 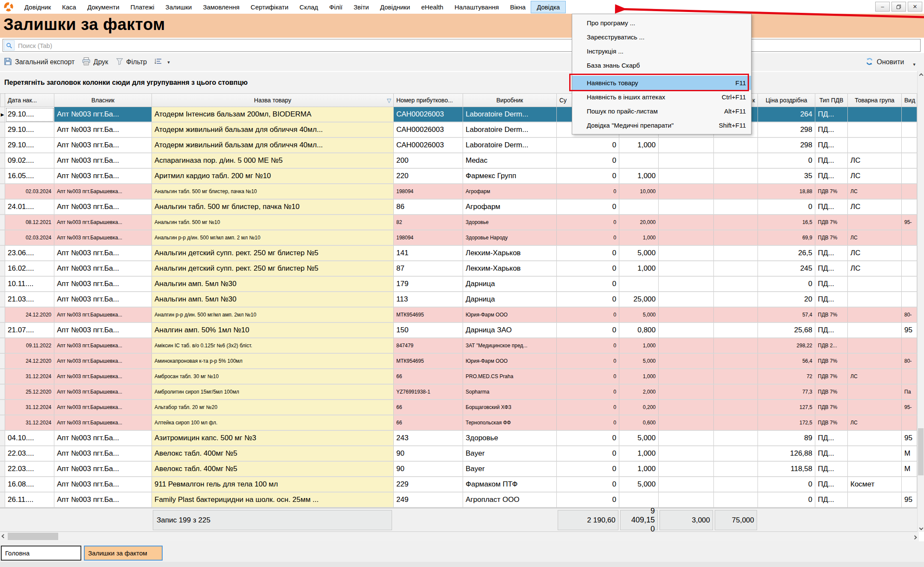 What do you see at coordinates (787, 500) in the screenshot?
I see `cell-price: 0` at bounding box center [787, 500].